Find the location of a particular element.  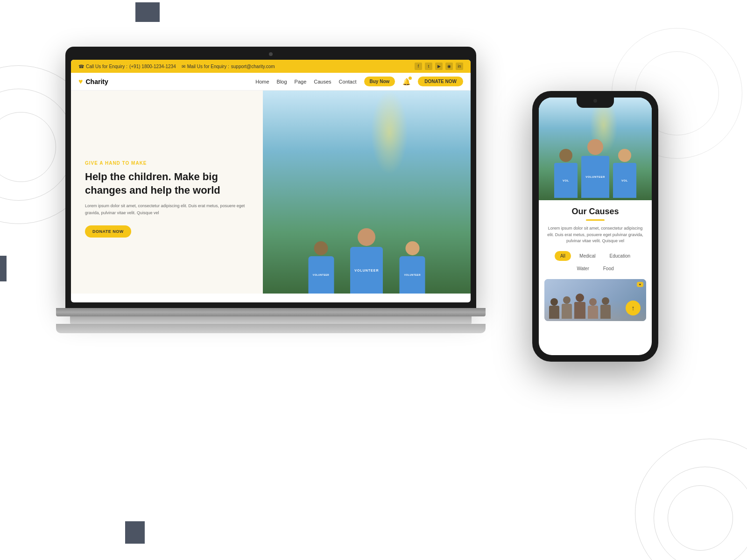

topbar-phone-number: (+91) 1800-1234-1234 is located at coordinates (153, 66).